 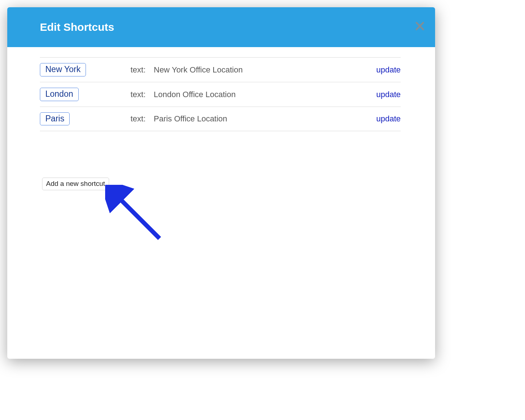 I want to click on shortcut-tag: New York, so click(x=63, y=70).